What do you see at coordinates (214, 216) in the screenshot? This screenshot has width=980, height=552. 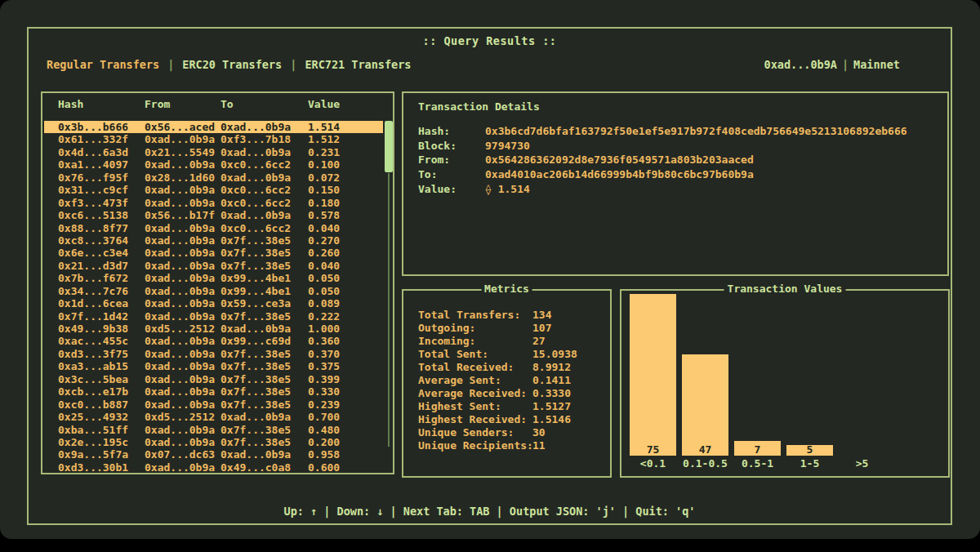 I see `table-row: 0xc6...51380x56...b17f0xad...0b9a0.578` at bounding box center [214, 216].